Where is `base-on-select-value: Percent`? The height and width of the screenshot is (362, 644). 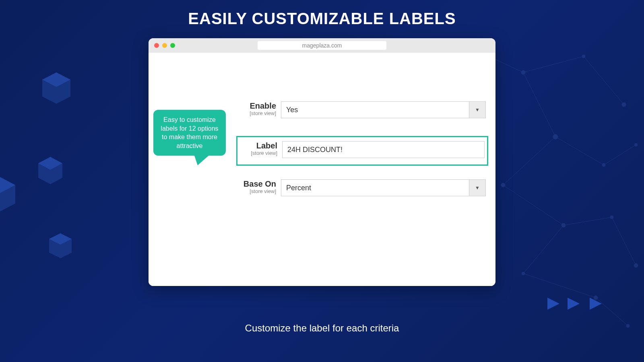
base-on-select-value: Percent is located at coordinates (383, 188).